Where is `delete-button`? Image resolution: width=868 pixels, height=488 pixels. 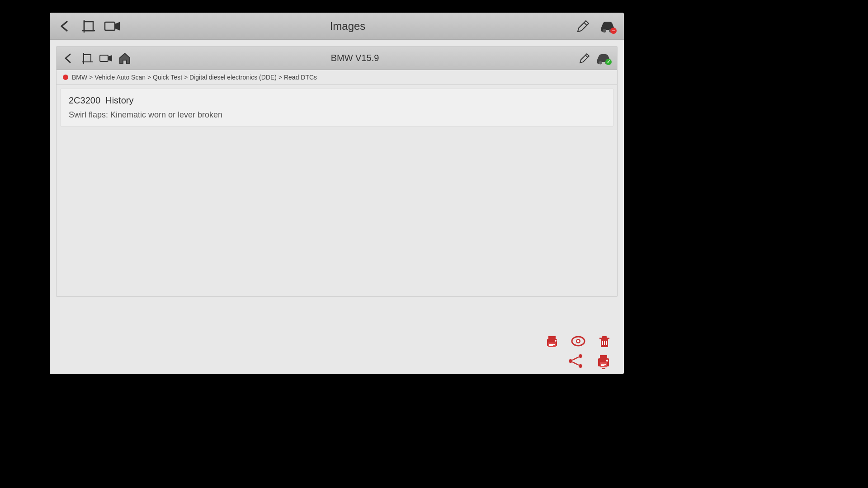
delete-button is located at coordinates (604, 341).